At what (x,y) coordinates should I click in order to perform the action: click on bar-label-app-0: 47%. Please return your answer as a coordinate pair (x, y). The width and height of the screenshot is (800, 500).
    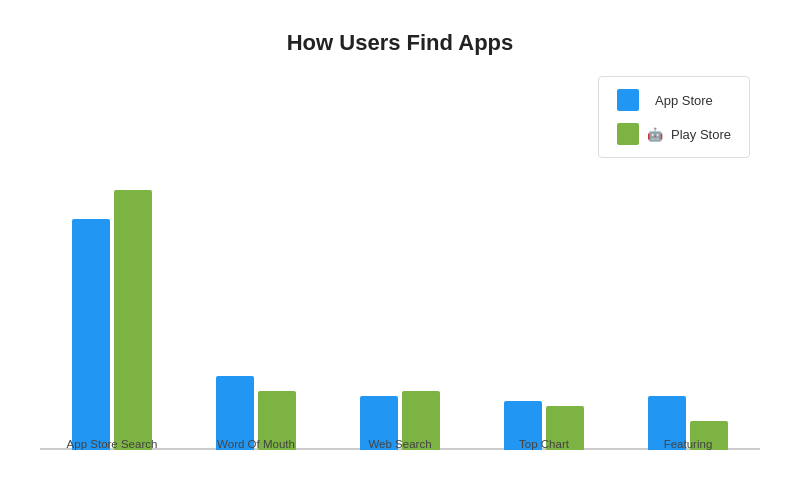
    Looking at the image, I should click on (91, 210).